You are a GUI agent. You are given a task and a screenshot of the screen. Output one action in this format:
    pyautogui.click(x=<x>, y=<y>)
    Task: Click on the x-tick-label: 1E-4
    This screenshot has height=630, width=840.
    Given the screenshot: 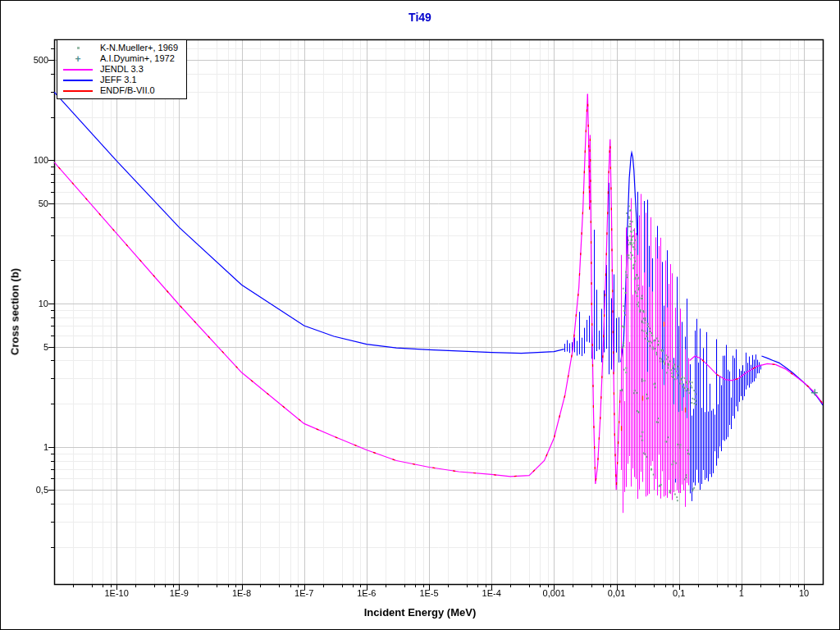 What is the action you would take?
    pyautogui.click(x=492, y=593)
    